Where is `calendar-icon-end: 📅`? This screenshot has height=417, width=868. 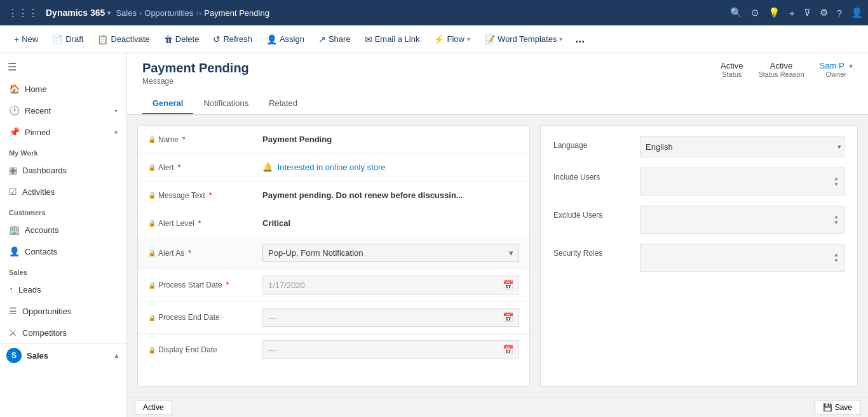 calendar-icon-end: 📅 is located at coordinates (508, 317).